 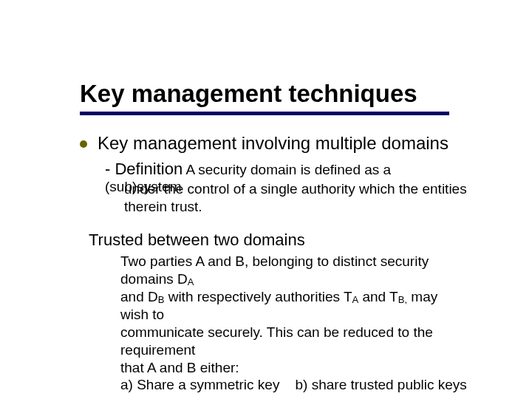 What do you see at coordinates (197, 240) in the screenshot?
I see `trusted-heading: Trusted between two domains` at bounding box center [197, 240].